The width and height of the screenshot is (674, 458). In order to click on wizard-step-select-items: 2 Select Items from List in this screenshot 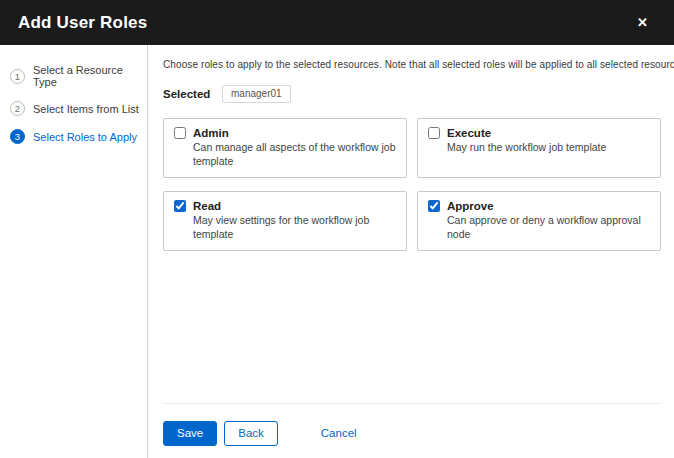, I will do `click(74, 108)`.